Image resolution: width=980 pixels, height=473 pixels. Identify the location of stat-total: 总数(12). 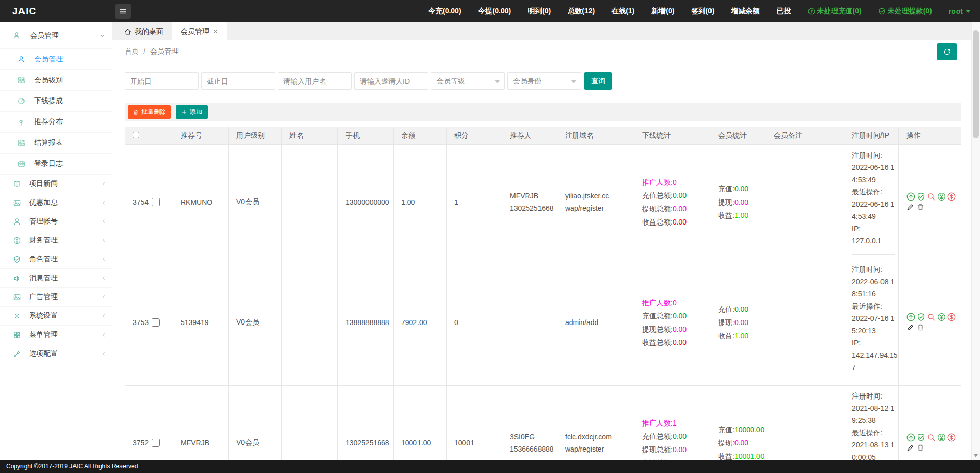
(581, 11).